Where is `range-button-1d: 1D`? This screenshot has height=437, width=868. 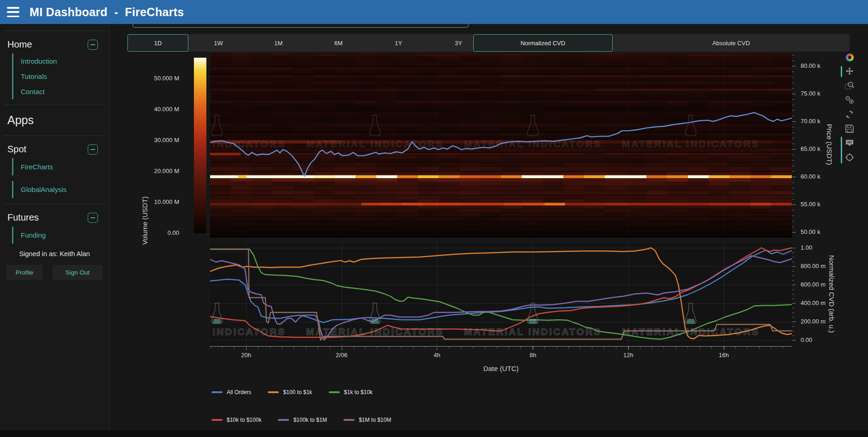
range-button-1d: 1D is located at coordinates (158, 43).